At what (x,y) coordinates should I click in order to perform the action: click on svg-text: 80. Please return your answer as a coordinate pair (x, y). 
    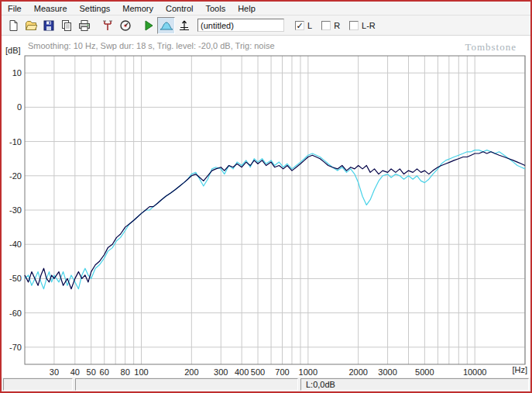
    Looking at the image, I should click on (125, 372).